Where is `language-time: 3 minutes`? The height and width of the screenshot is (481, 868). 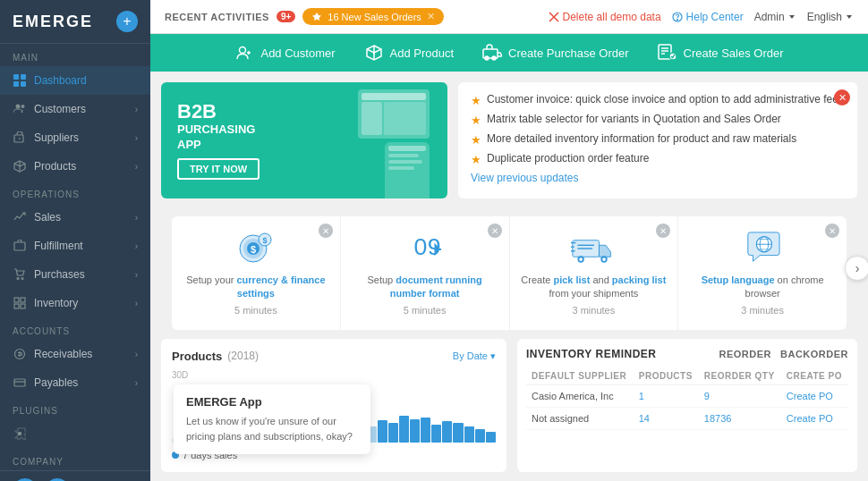 language-time: 3 minutes is located at coordinates (762, 310).